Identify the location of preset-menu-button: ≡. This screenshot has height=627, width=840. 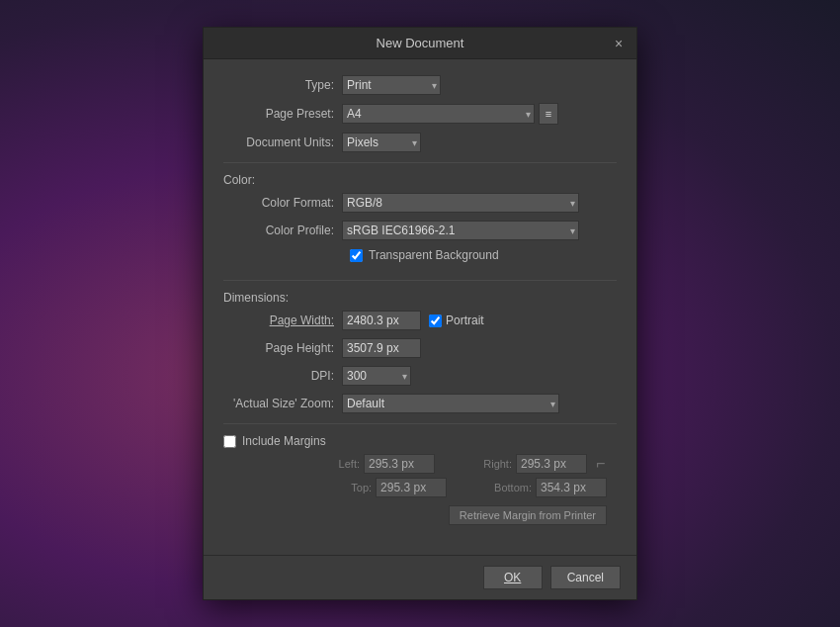
(548, 114).